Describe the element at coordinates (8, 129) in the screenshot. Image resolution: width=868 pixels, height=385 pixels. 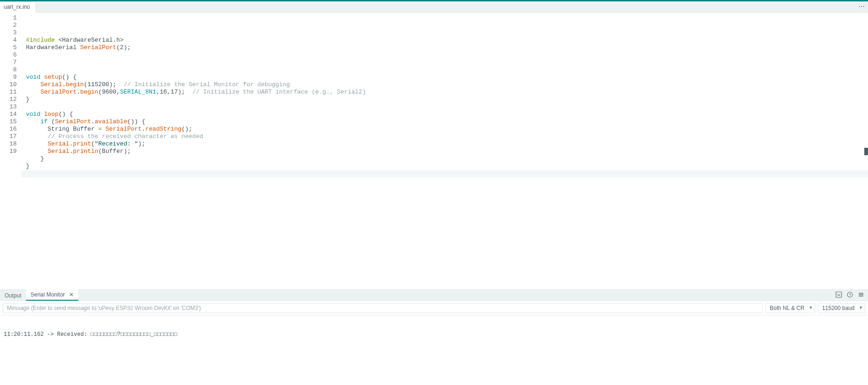
I see `line-number: 16` at that location.